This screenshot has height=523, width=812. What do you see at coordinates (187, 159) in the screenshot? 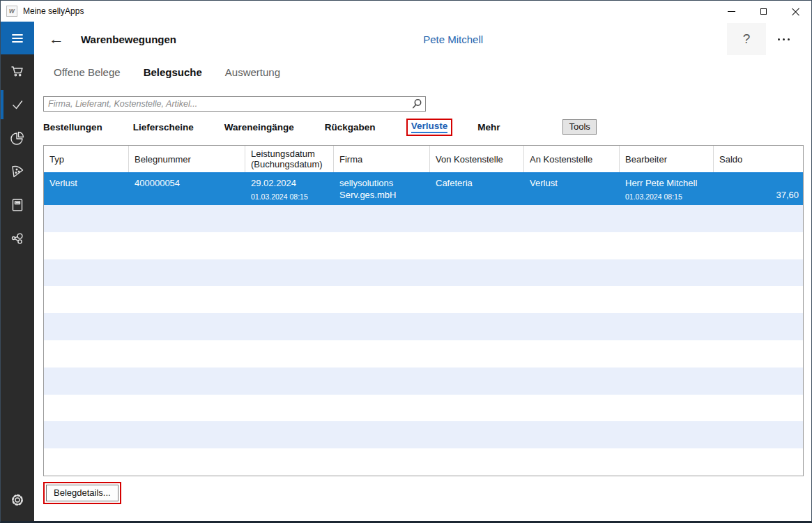
I see `column-header-belegnummer: Belegnummer` at bounding box center [187, 159].